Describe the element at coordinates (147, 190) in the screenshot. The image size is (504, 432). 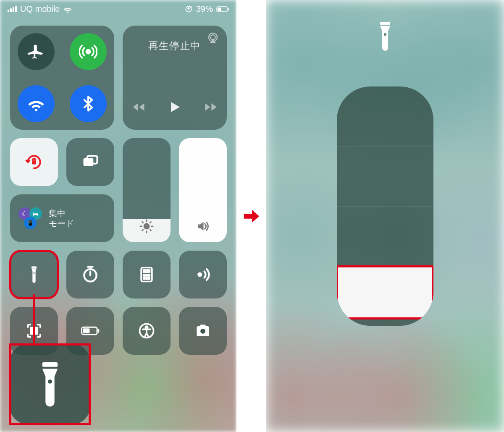
I see `brightness-slider` at that location.